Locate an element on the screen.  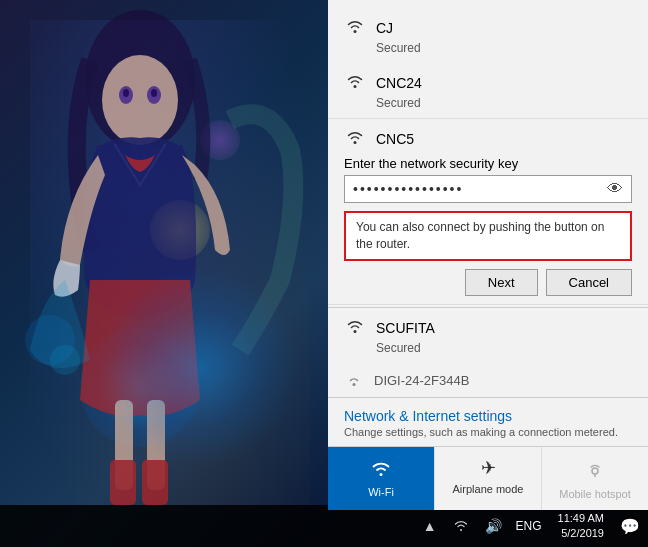
taskbar-right: ▲ 🔊 ENG 11:49 AM 5/2/2019 💬 is located at coordinates (532, 526).